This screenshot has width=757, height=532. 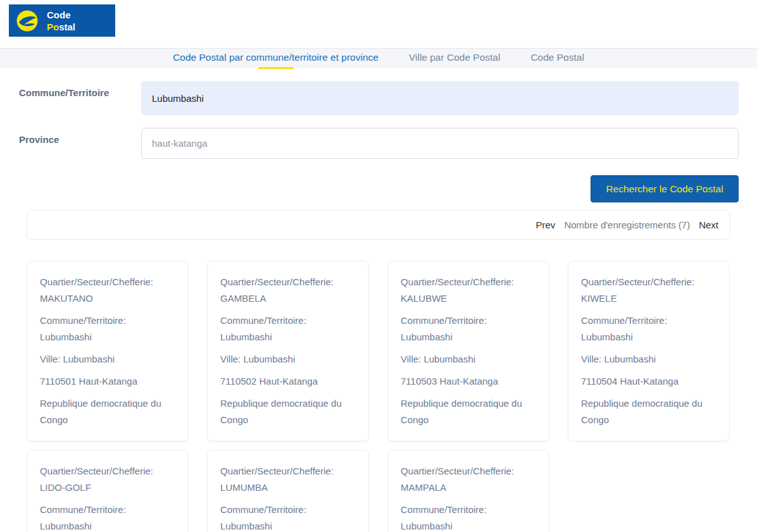 I want to click on logo-line2-accent: Po, so click(x=53, y=27).